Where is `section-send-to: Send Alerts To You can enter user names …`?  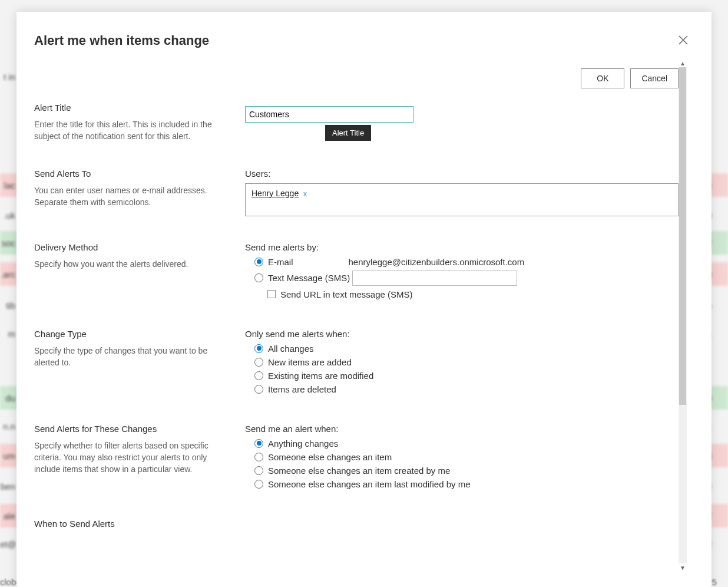
section-send-to: Send Alerts To You can enter user names … is located at coordinates (356, 192).